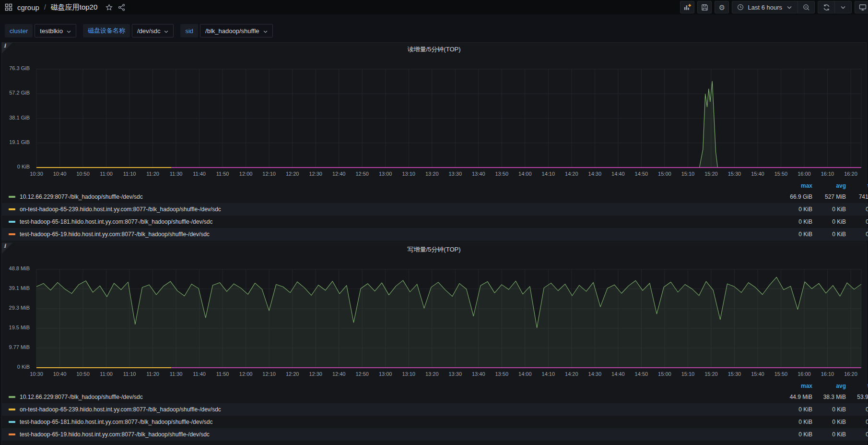  I want to click on star-icon, so click(109, 7).